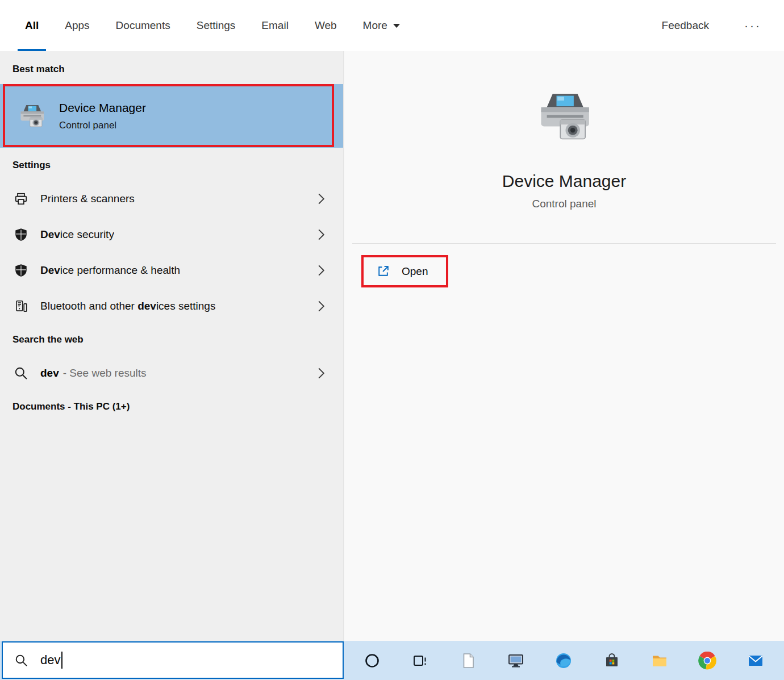 The width and height of the screenshot is (784, 680). Describe the element at coordinates (32, 26) in the screenshot. I see `tab-all: All` at that location.